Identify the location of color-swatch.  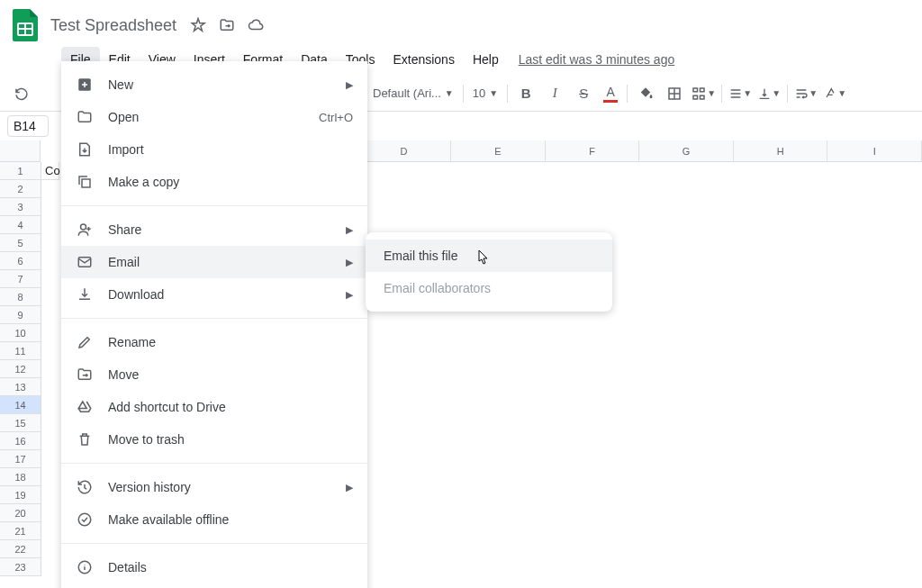
(610, 101).